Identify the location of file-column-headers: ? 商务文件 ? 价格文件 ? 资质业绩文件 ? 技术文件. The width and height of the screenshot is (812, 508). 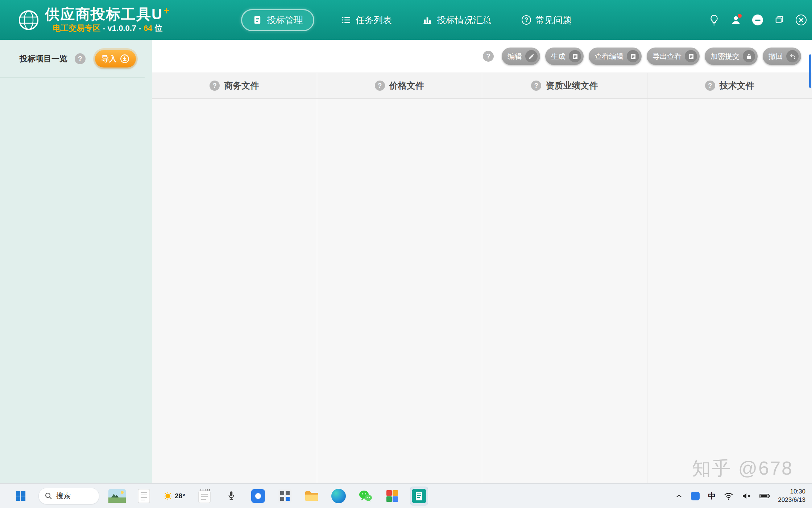
(482, 86).